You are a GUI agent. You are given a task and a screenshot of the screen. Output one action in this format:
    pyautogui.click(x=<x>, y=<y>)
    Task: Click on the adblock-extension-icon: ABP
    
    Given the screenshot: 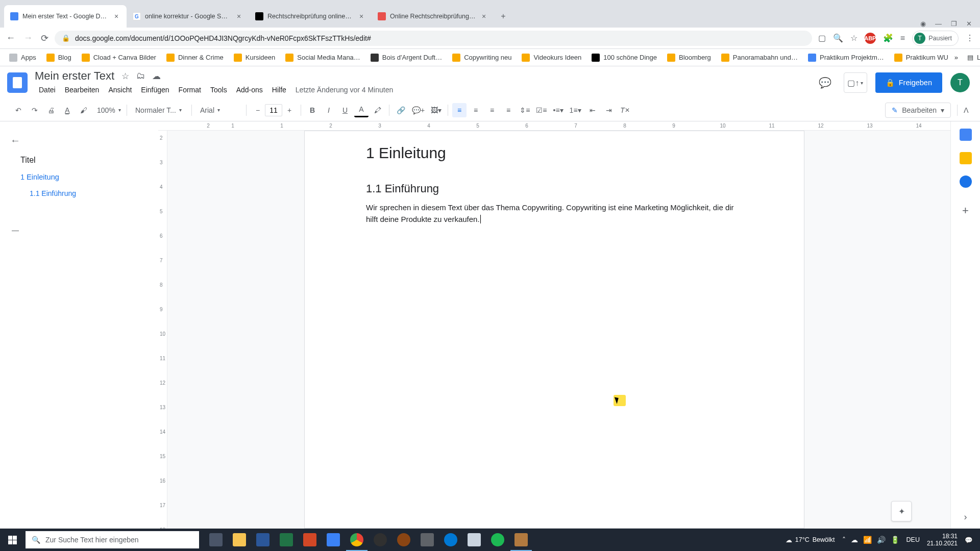 What is the action you would take?
    pyautogui.click(x=870, y=38)
    